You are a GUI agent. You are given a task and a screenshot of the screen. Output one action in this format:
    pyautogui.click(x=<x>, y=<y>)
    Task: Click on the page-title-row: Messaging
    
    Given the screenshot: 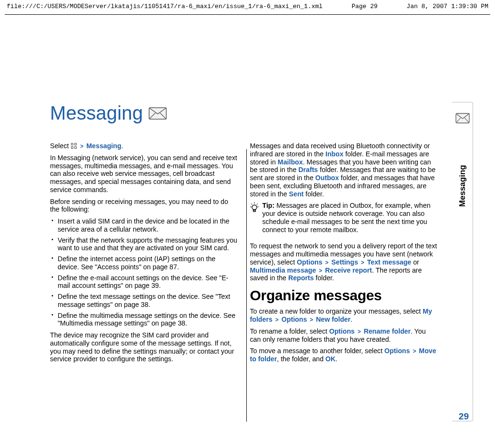 What is the action you would take?
    pyautogui.click(x=244, y=113)
    